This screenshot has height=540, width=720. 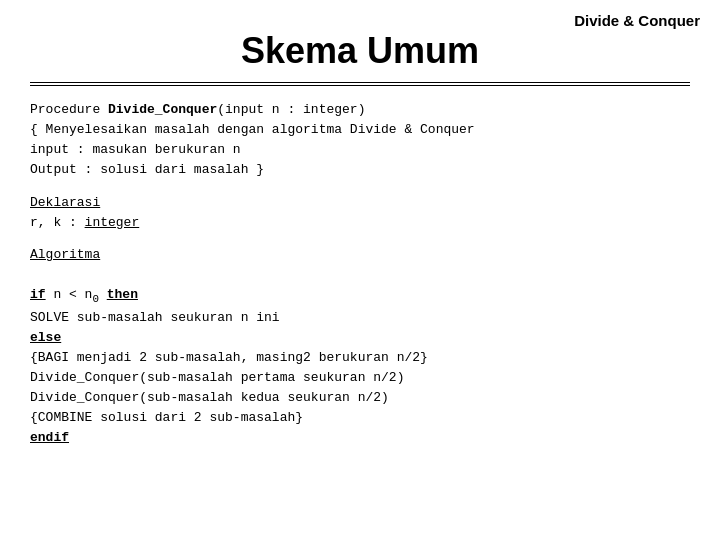 I want to click on corner-label: Divide & Conquer, so click(x=637, y=20).